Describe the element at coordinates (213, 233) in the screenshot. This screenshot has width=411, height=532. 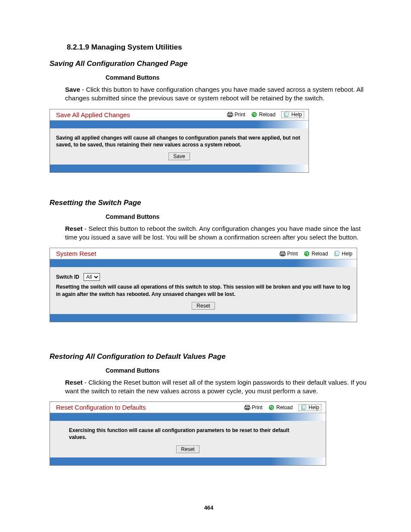
I see `reset-label-rest: - Select this button to reboot the switc…` at that location.